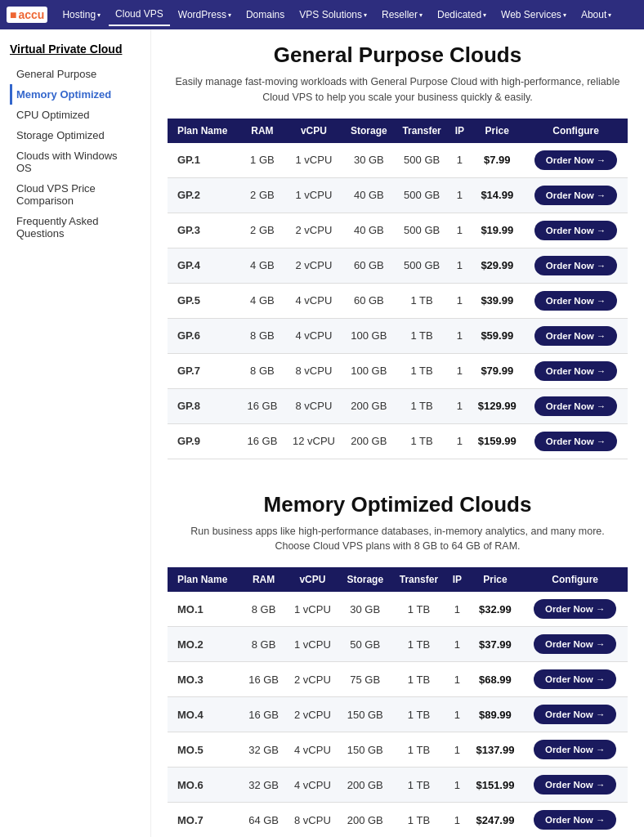 The image size is (644, 837). Describe the element at coordinates (497, 195) in the screenshot. I see `plan-price: $14.99` at that location.